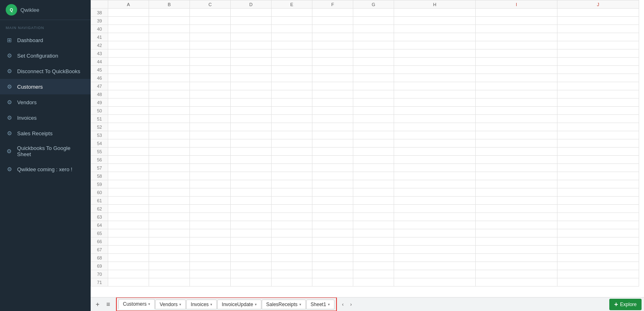  What do you see at coordinates (212, 304) in the screenshot?
I see `tab-dropdown-icon: ▾` at bounding box center [212, 304].